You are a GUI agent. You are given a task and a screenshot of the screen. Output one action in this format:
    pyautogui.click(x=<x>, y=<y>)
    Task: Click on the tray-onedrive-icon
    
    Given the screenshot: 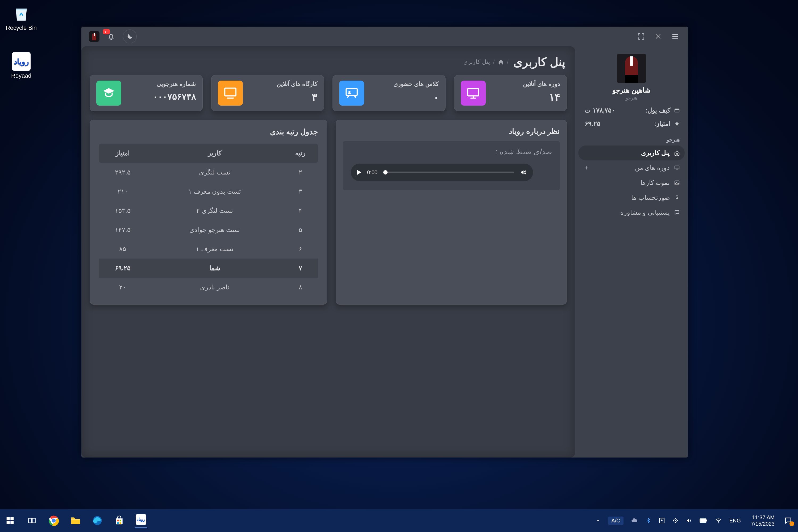 What is the action you would take?
    pyautogui.click(x=634, y=520)
    